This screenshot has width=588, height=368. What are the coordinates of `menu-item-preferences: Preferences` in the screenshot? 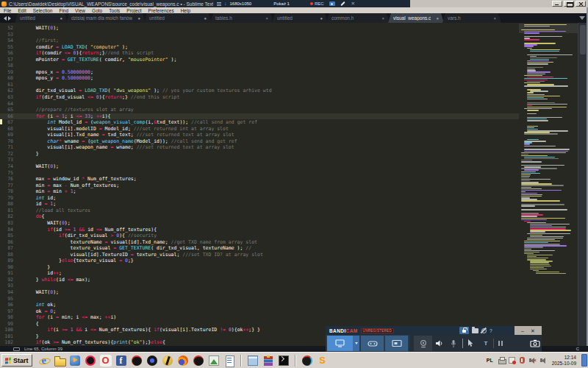 It's located at (162, 10).